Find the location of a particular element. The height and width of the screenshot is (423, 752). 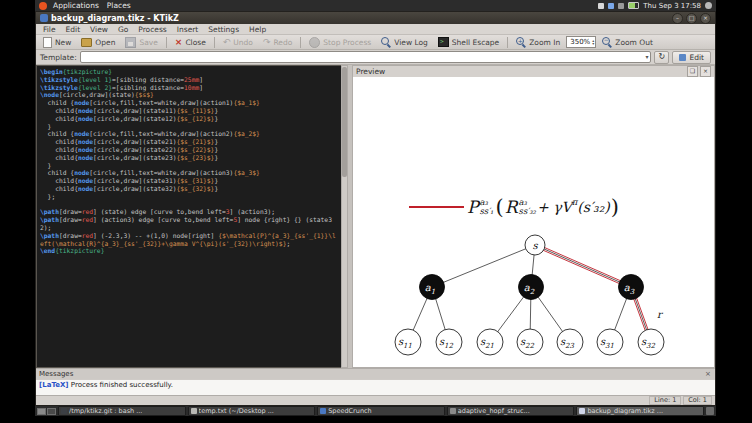

code-line: \tikzstyle{level 1}=[sibling distance=25… is located at coordinates (190, 80).